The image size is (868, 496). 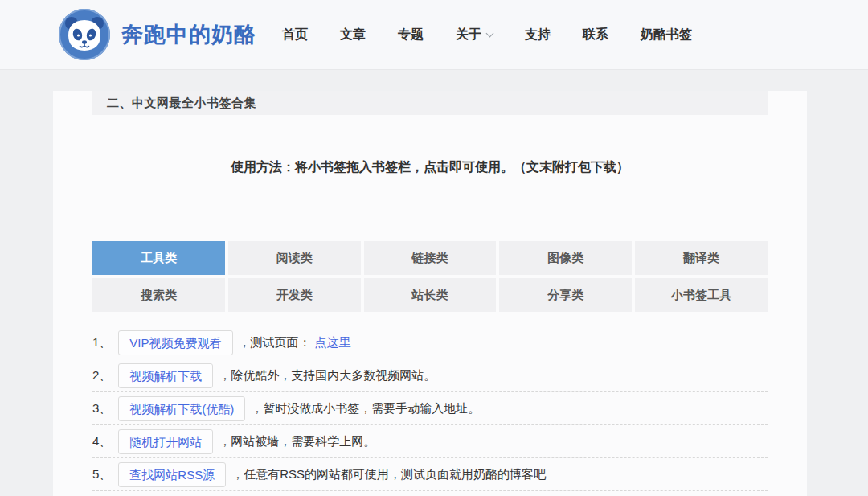 I want to click on bookmarklet-link: 查找网站RSS源, so click(x=172, y=474).